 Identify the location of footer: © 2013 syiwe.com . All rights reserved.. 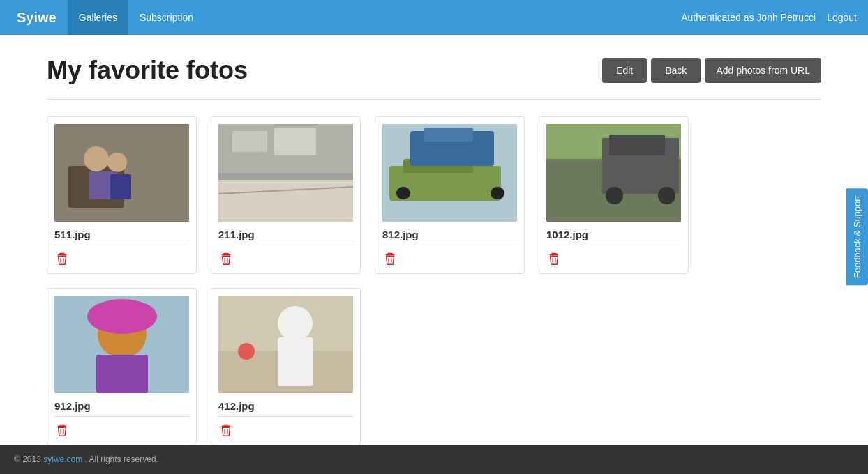
(434, 459).